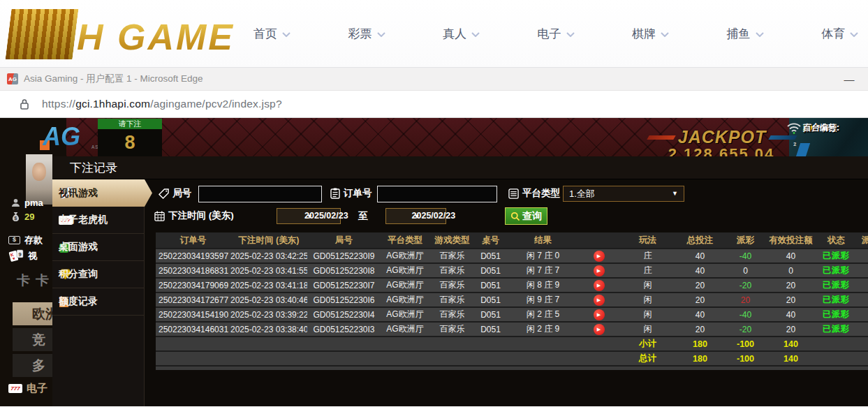 The height and width of the screenshot is (407, 868). I want to click on query-button: 查询, so click(527, 216).